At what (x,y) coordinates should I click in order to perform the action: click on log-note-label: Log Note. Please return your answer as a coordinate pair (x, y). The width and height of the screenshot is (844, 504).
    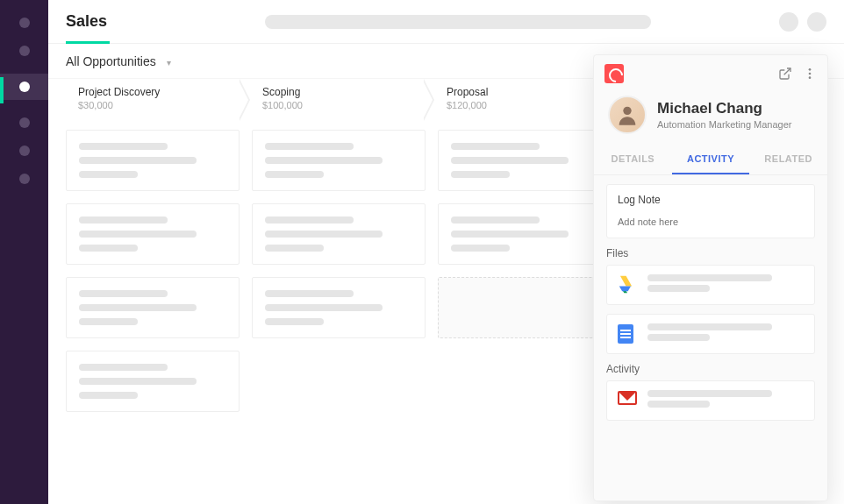
    Looking at the image, I should click on (711, 200).